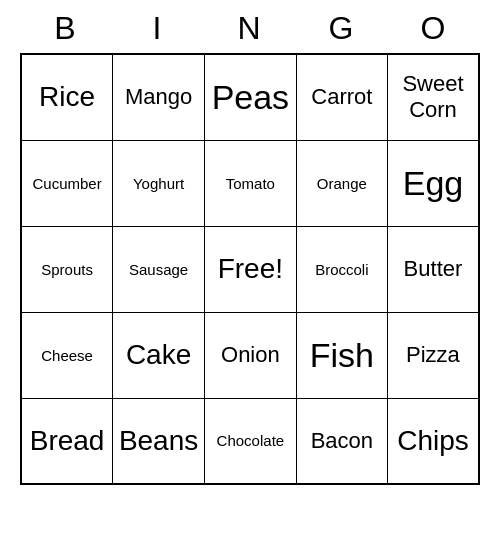 The height and width of the screenshot is (544, 500). What do you see at coordinates (67, 97) in the screenshot?
I see `bingo-cell: Rice` at bounding box center [67, 97].